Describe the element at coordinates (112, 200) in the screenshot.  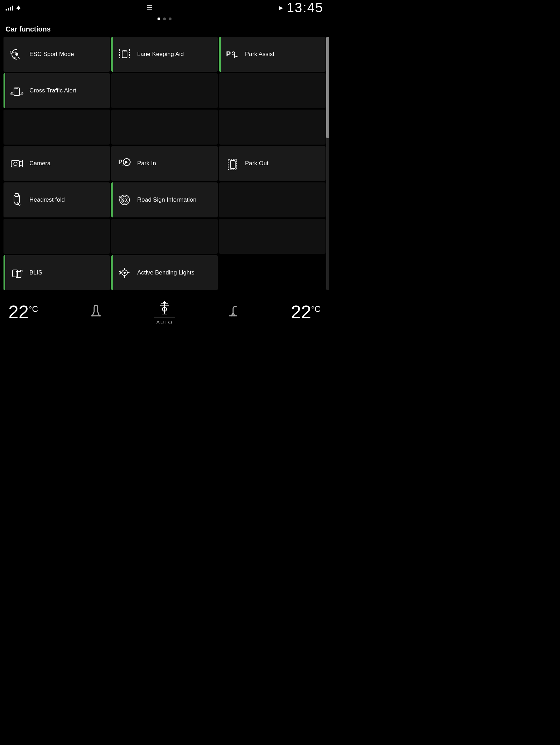
I see `road-sign-info-indicator` at that location.